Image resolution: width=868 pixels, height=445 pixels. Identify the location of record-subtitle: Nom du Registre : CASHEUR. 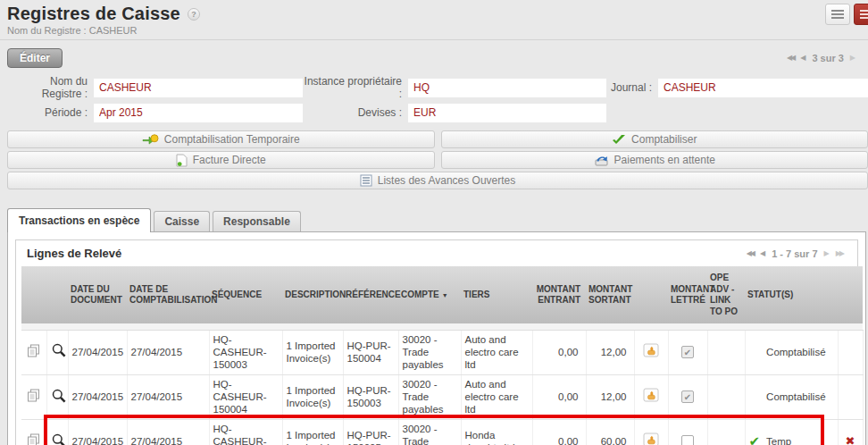
(438, 30).